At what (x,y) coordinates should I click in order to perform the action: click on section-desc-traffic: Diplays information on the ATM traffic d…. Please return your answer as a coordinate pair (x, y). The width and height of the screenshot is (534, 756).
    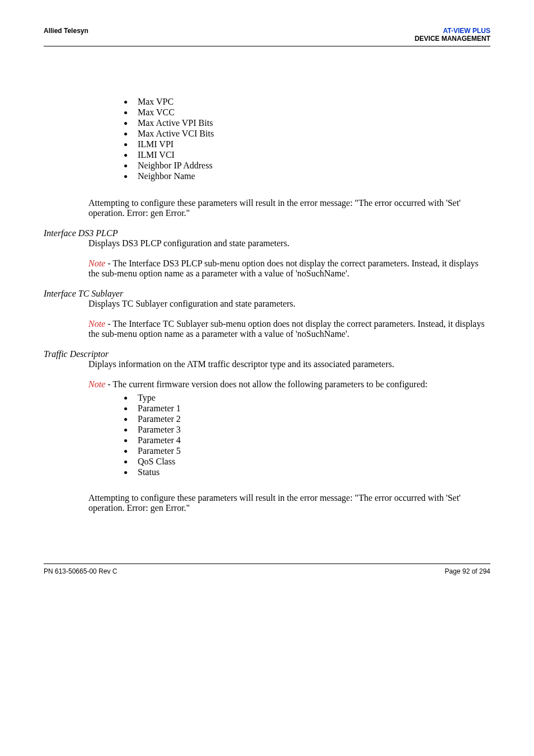
    Looking at the image, I should click on (289, 364).